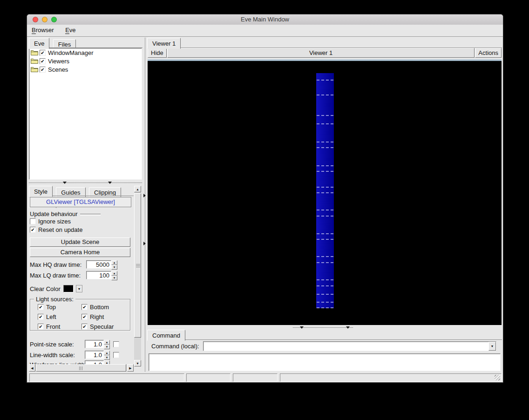  I want to click on viewer-toolbar: Hide Viewer 1 Actions, so click(325, 53).